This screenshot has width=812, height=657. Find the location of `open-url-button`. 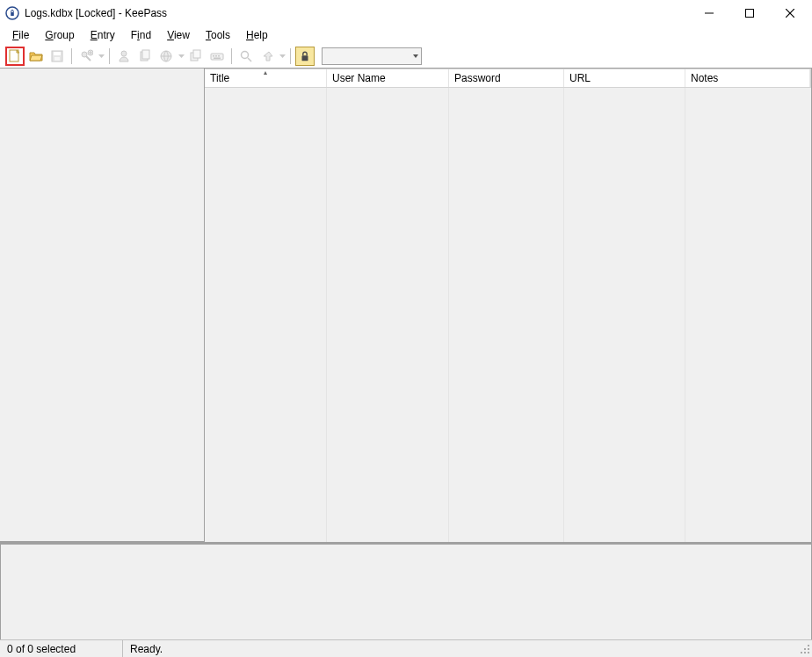

open-url-button is located at coordinates (166, 56).